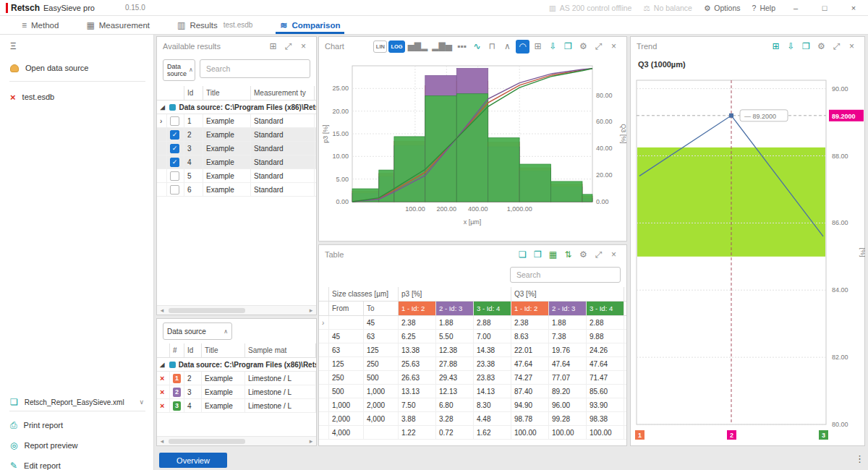 The width and height of the screenshot is (868, 470). What do you see at coordinates (825, 8) in the screenshot?
I see `maximize-button: □` at bounding box center [825, 8].